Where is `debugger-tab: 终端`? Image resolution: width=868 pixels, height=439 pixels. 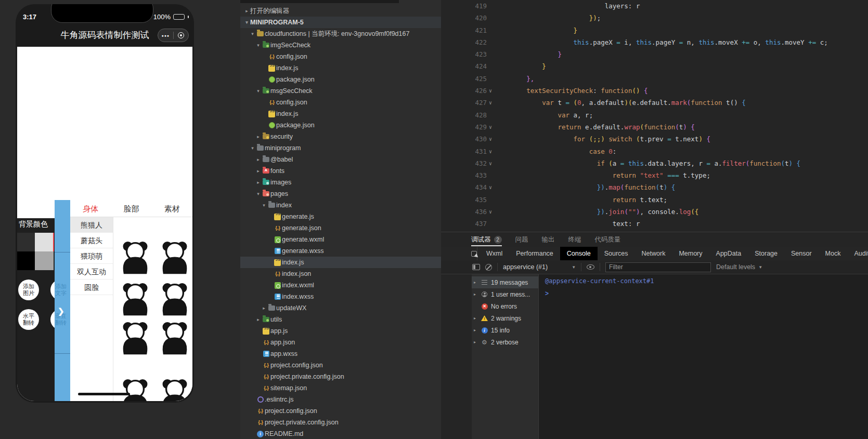 debugger-tab: 终端 is located at coordinates (575, 240).